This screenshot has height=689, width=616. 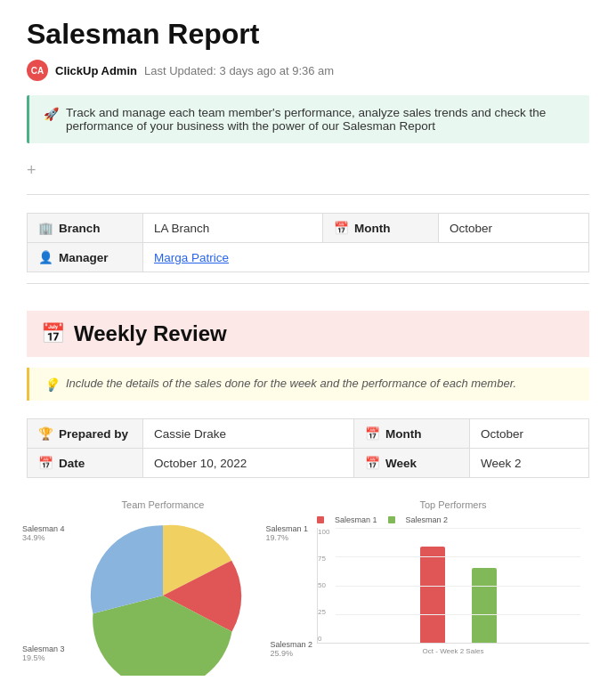 I want to click on page-title: Salesman Report, so click(x=308, y=34).